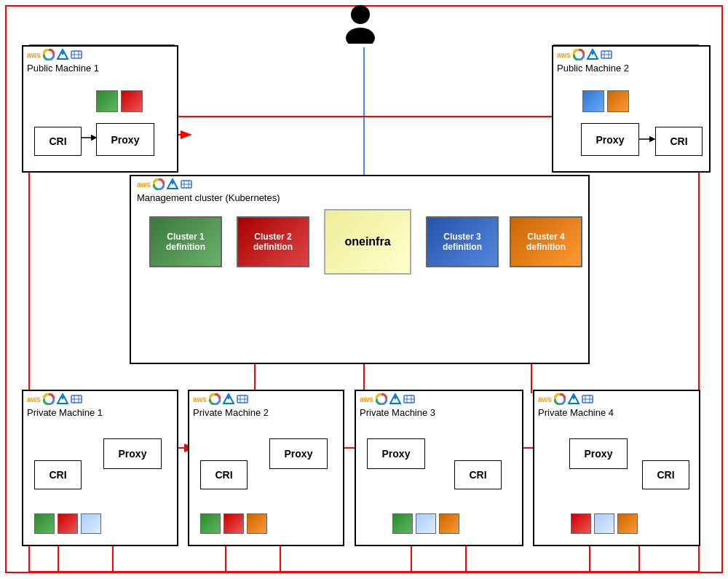 The width and height of the screenshot is (728, 579). What do you see at coordinates (678, 141) in the screenshot?
I see `pm2-cri-box: CRI` at bounding box center [678, 141].